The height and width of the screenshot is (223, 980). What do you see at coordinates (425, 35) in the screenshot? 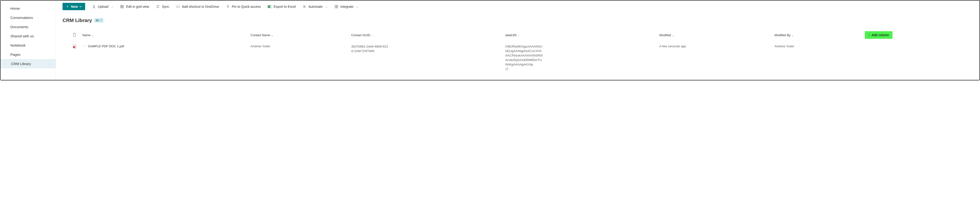
I see `contact-guid-header: Contact GUID⌄` at bounding box center [425, 35].